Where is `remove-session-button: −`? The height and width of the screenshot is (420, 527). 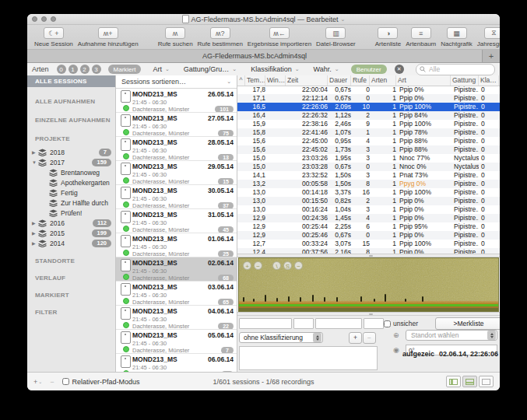 remove-session-button: − is located at coordinates (51, 382).